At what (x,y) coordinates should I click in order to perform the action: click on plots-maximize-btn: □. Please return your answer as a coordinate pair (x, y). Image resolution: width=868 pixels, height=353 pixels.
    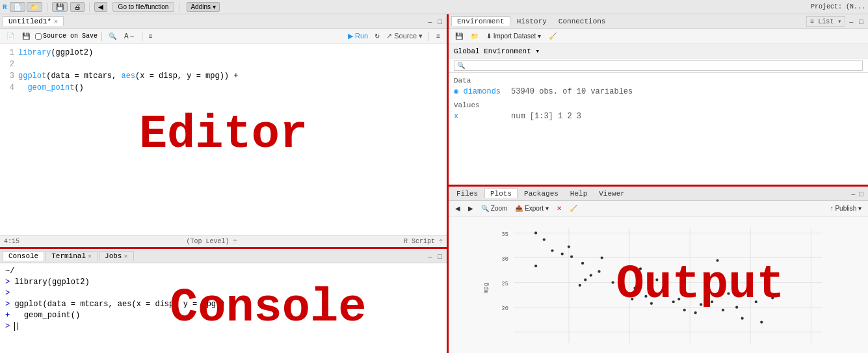
    Looking at the image, I should click on (861, 194).